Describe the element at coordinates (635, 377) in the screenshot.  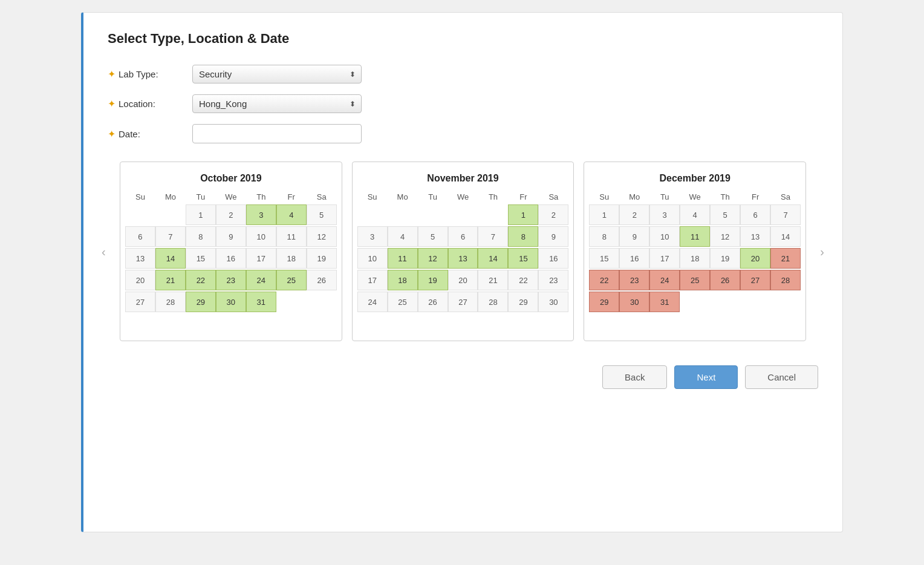
I see `back-button: Back` at that location.